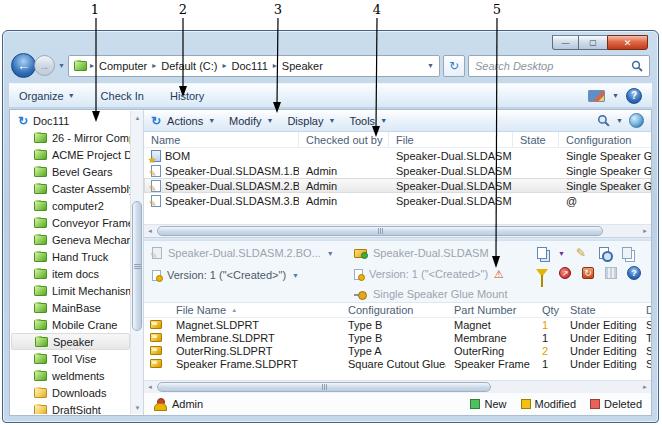 Image resolution: width=662 pixels, height=425 pixels. I want to click on bom-table-horizontal-scrollbar: ◄ ►, so click(398, 386).